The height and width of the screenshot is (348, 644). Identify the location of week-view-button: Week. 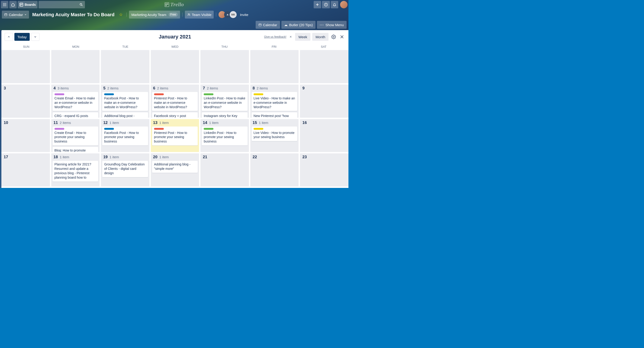
(303, 37).